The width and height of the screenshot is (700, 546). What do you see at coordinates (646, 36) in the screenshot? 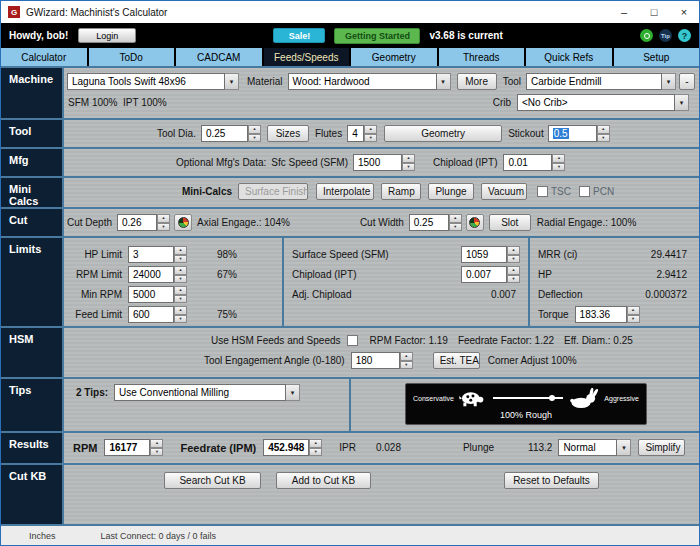
I see `online-status-icon` at bounding box center [646, 36].